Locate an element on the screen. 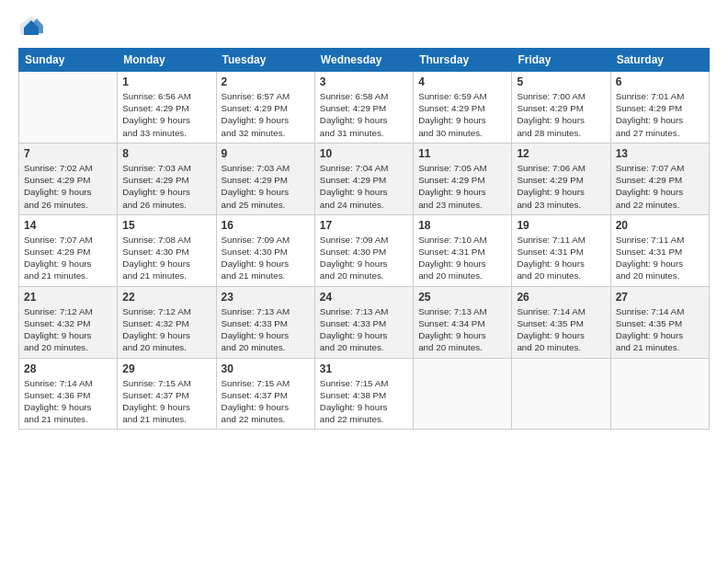  day-number: 3 is located at coordinates (364, 82).